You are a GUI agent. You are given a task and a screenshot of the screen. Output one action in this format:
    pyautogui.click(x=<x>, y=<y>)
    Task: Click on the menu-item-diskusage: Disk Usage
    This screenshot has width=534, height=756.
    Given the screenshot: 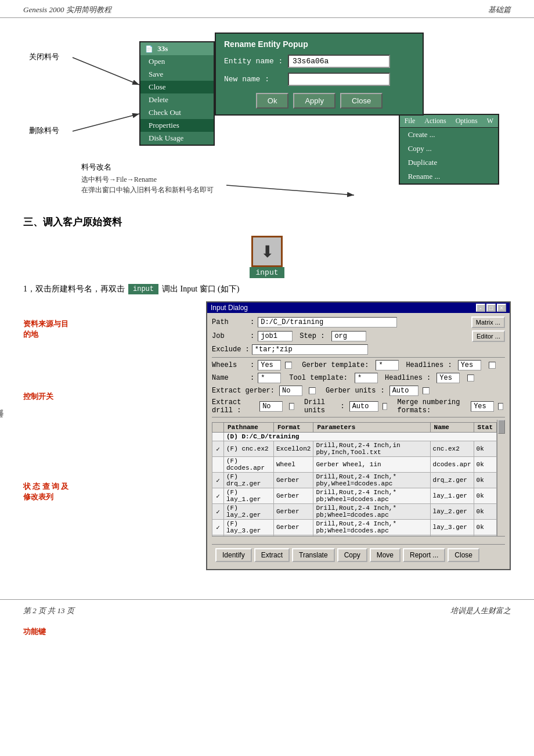 What is the action you would take?
    pyautogui.click(x=177, y=138)
    